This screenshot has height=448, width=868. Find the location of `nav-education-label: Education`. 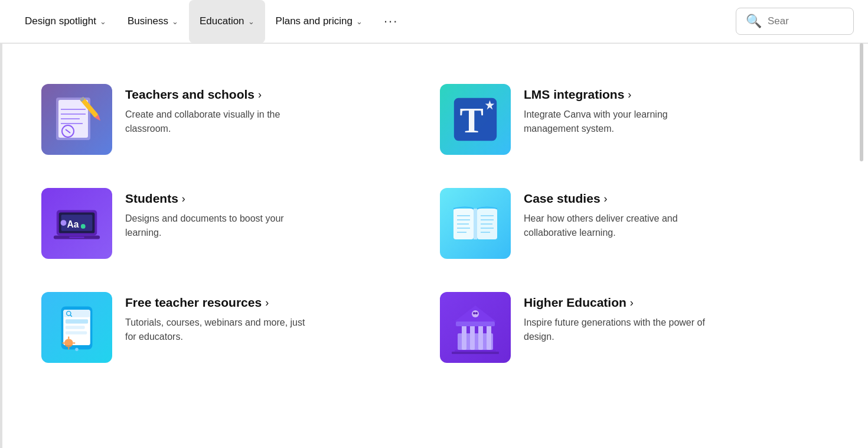

nav-education-label: Education is located at coordinates (222, 21).